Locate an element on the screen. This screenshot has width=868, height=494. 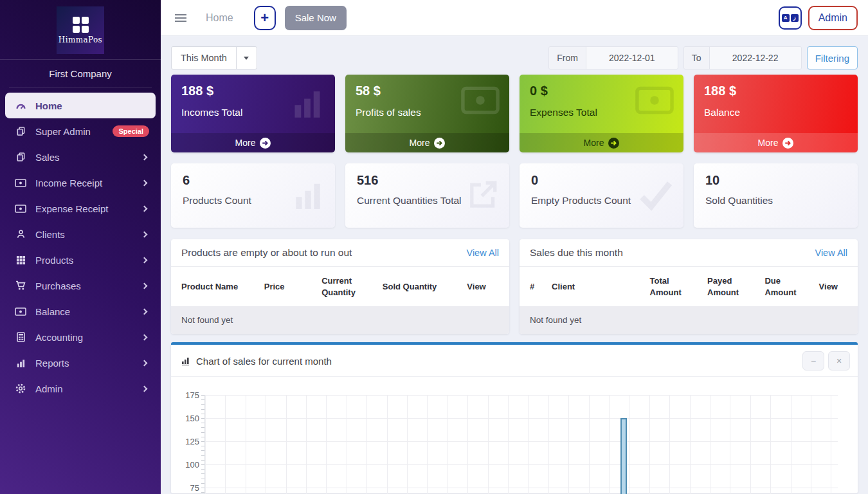
column-header: Price is located at coordinates (288, 287).